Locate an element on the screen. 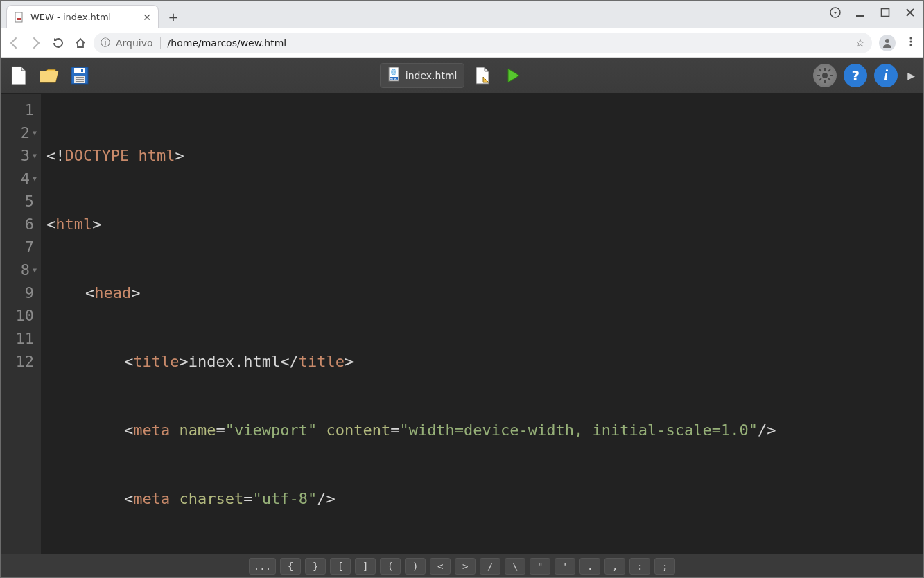  symbol-key: ; is located at coordinates (665, 566).